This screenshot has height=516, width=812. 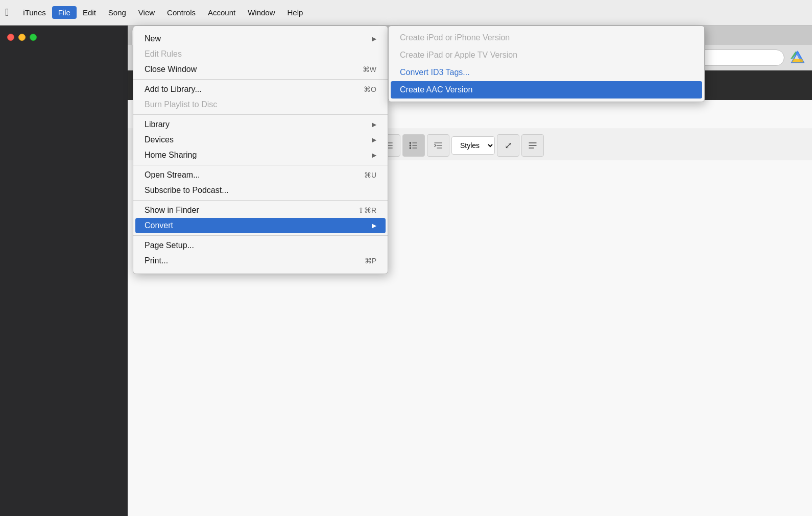 What do you see at coordinates (798, 58) in the screenshot?
I see `google-drive-icon` at bounding box center [798, 58].